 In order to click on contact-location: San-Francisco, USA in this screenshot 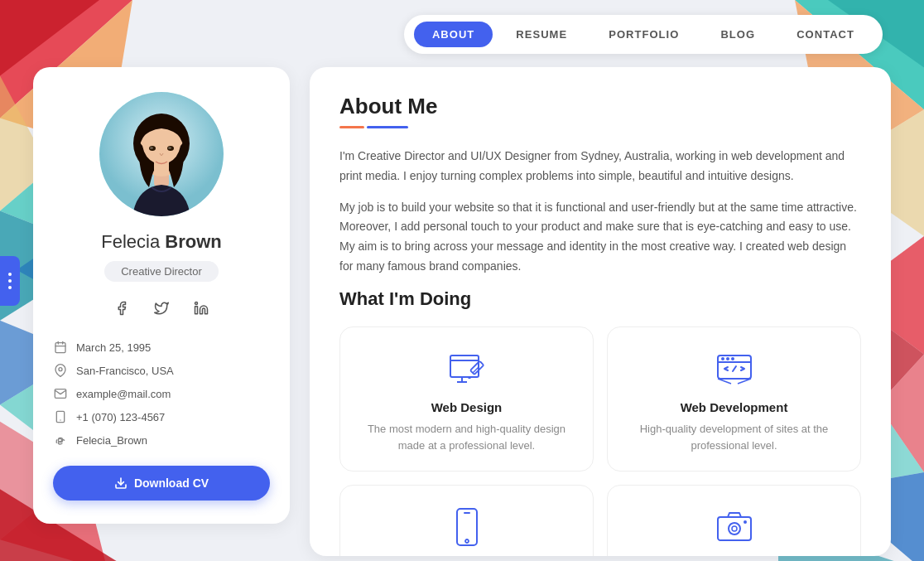, I will do `click(161, 370)`.